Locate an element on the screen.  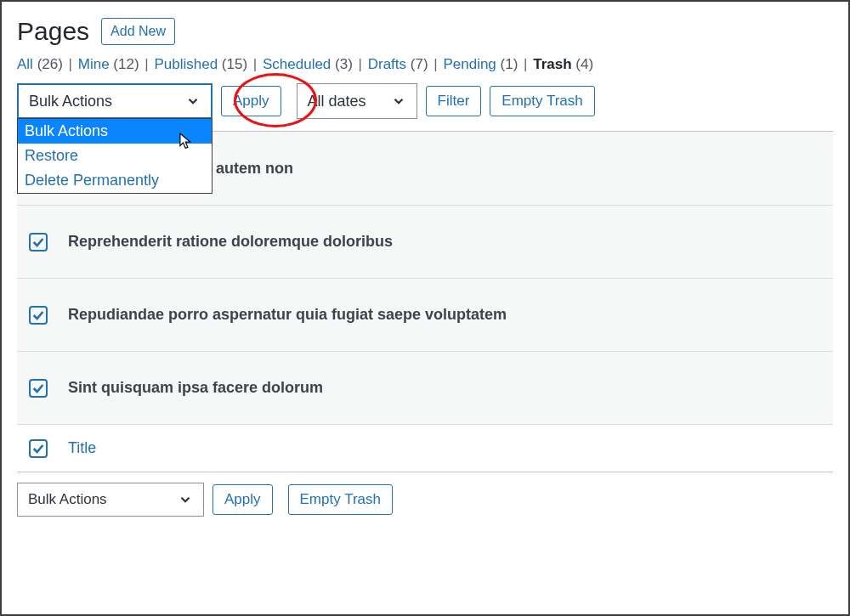
apply-button-top: Apply is located at coordinates (252, 101).